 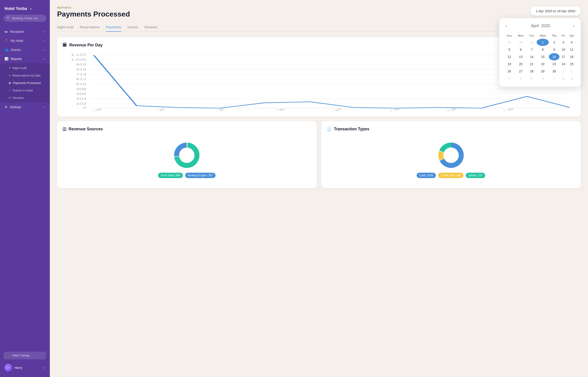 I want to click on hotel-name-header: Hotel Yorba ∨, so click(x=25, y=7).